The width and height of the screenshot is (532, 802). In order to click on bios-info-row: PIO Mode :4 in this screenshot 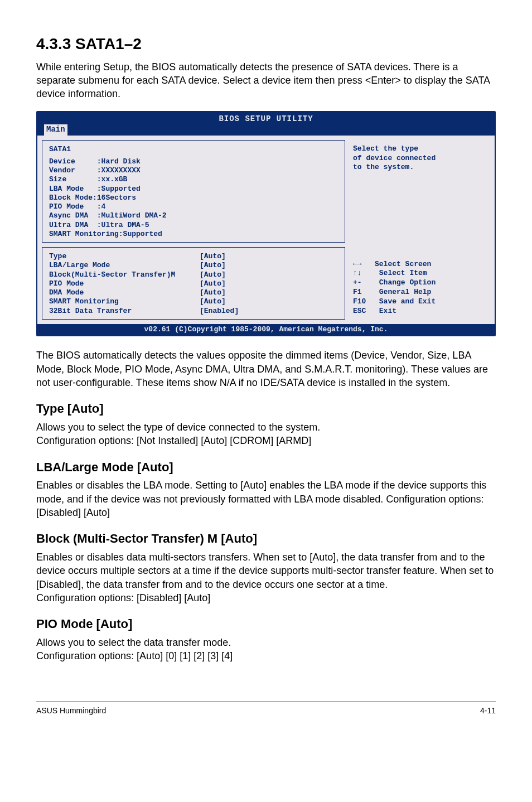, I will do `click(194, 207)`.